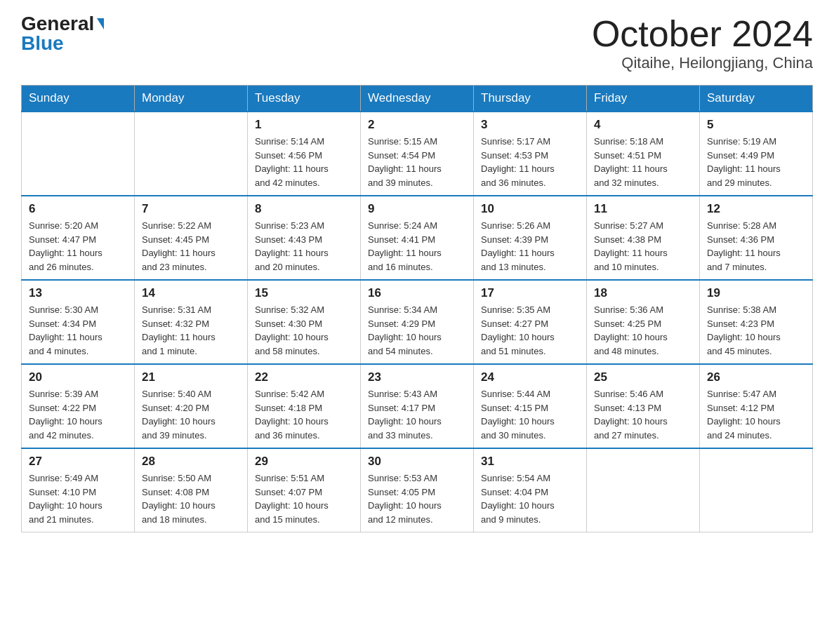 The width and height of the screenshot is (834, 644). I want to click on location-title: Qitaihe, Heilongjiang, China, so click(702, 63).